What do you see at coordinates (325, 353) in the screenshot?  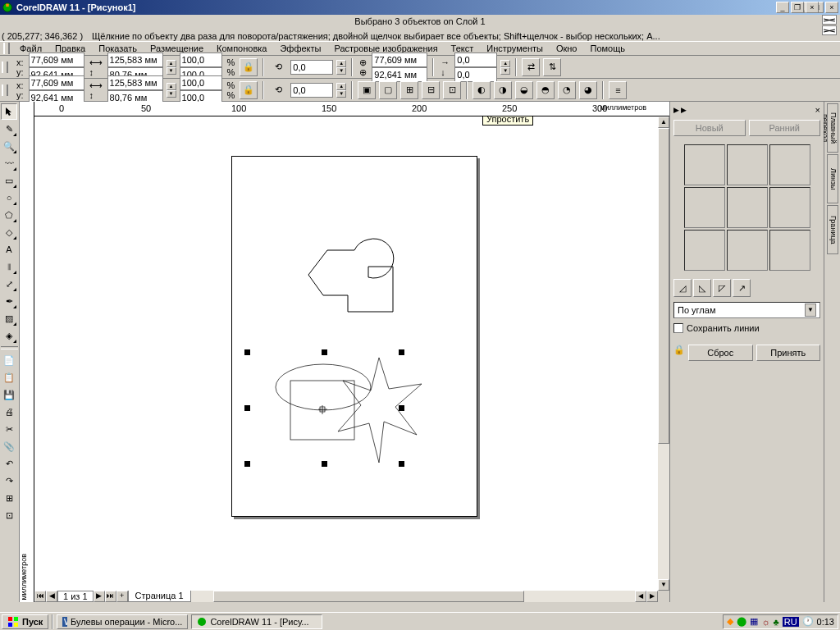 I see `sel-handle-tc` at bounding box center [325, 353].